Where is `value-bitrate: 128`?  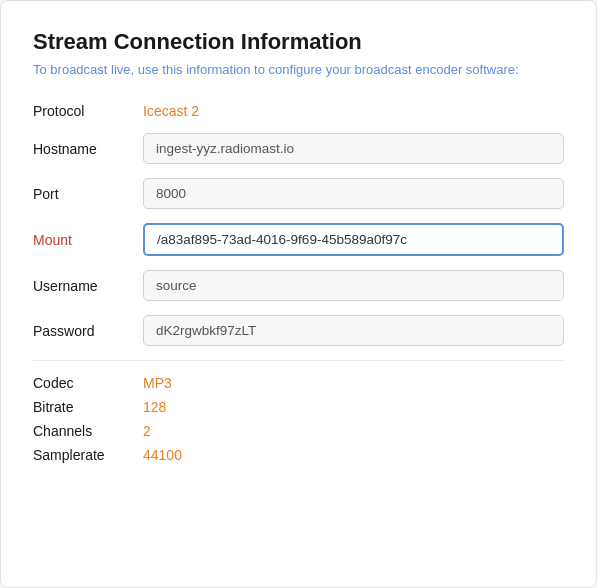 value-bitrate: 128 is located at coordinates (154, 407).